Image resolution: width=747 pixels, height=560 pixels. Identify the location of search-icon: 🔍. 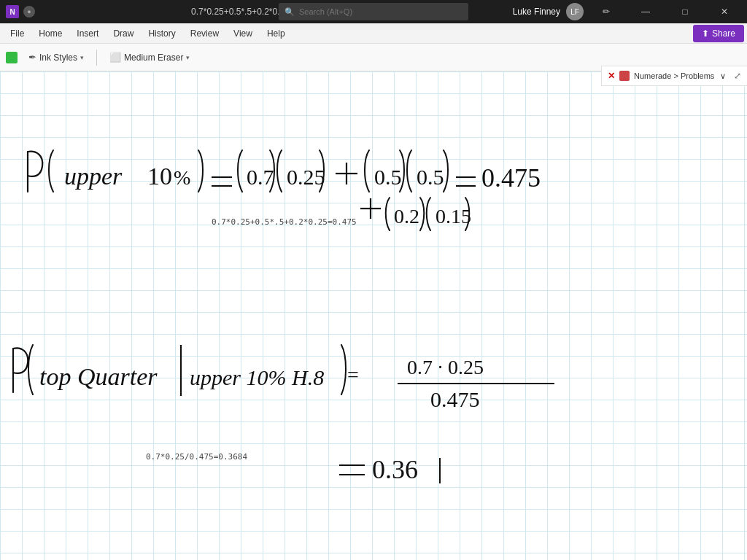
(290, 12).